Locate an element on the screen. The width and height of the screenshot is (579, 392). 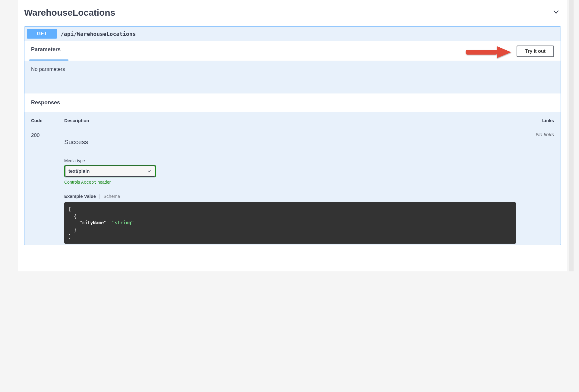
th-links: Links is located at coordinates (540, 121).